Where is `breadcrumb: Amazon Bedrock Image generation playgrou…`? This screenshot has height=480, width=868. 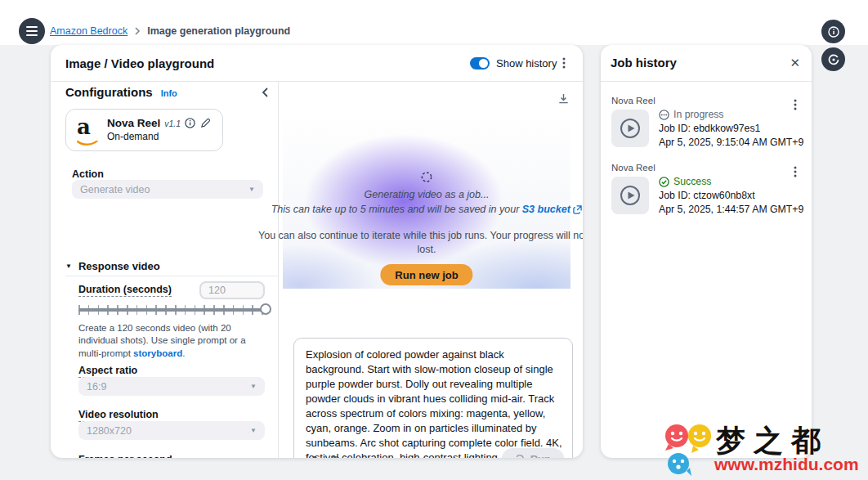
breadcrumb: Amazon Bedrock Image generation playgrou… is located at coordinates (170, 31).